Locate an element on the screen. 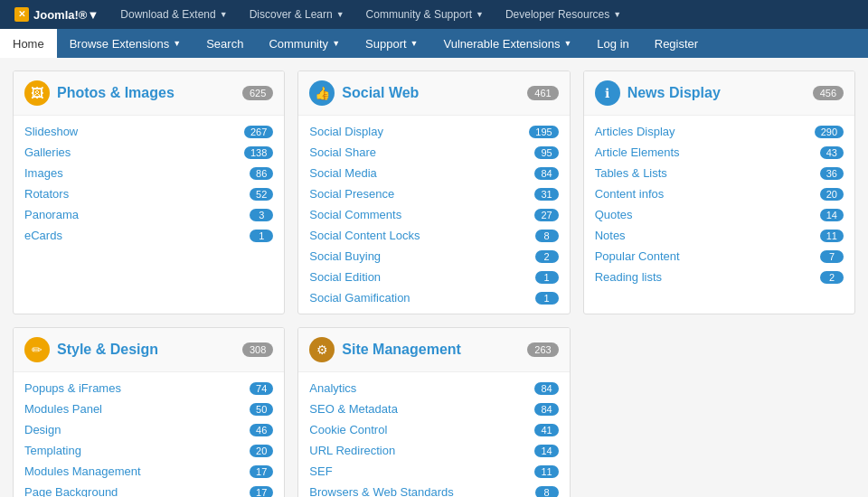 The width and height of the screenshot is (868, 497). site-management-item-3: URL Redirection is located at coordinates (353, 450).